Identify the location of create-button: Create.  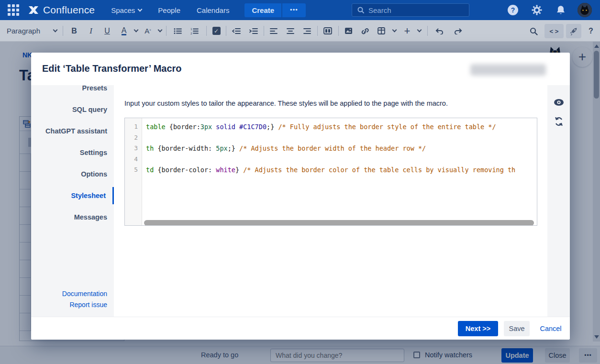
(263, 11).